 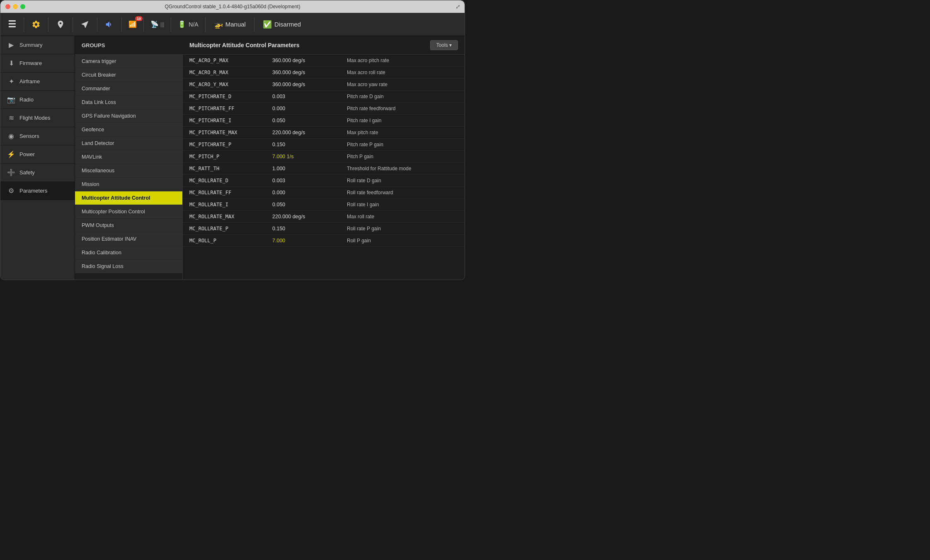 I want to click on param-name: MC_ROLL_P, so click(x=231, y=241).